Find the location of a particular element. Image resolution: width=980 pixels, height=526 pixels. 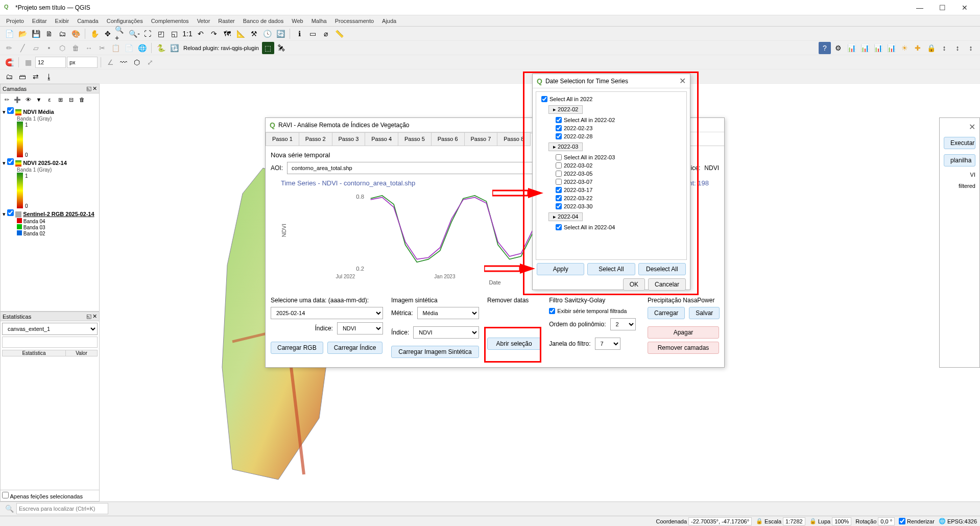

refresh-icon: 🔄 is located at coordinates (280, 34).